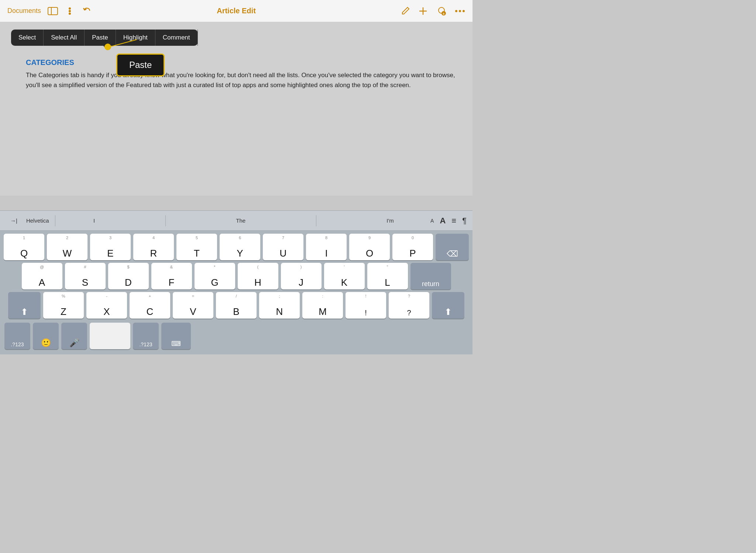 This screenshot has width=756, height=553. Describe the element at coordinates (366, 305) in the screenshot. I see `key-exclaim: ! !` at that location.